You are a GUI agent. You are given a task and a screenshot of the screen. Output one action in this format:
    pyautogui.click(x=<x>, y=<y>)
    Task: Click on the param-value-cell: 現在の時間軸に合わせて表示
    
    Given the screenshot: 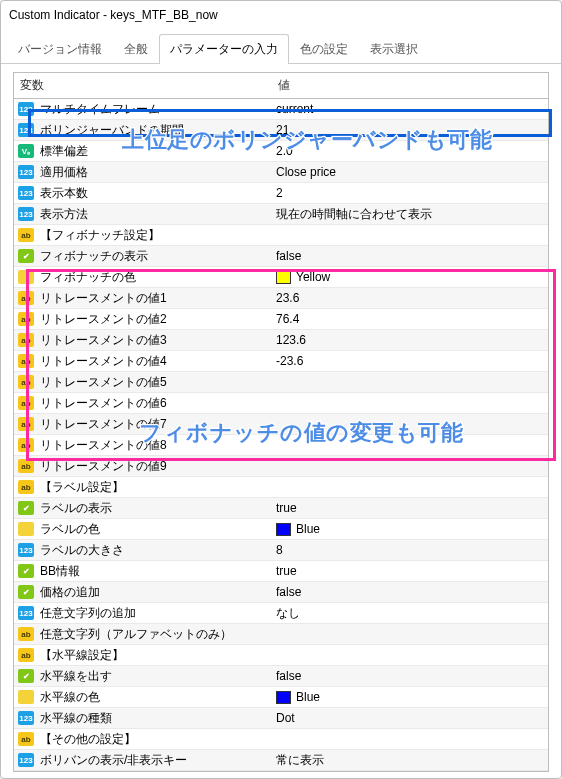 What is the action you would take?
    pyautogui.click(x=410, y=214)
    